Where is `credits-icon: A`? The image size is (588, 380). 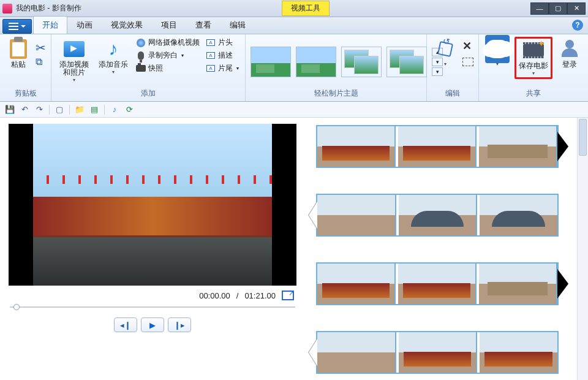
credits-icon: A is located at coordinates (211, 69).